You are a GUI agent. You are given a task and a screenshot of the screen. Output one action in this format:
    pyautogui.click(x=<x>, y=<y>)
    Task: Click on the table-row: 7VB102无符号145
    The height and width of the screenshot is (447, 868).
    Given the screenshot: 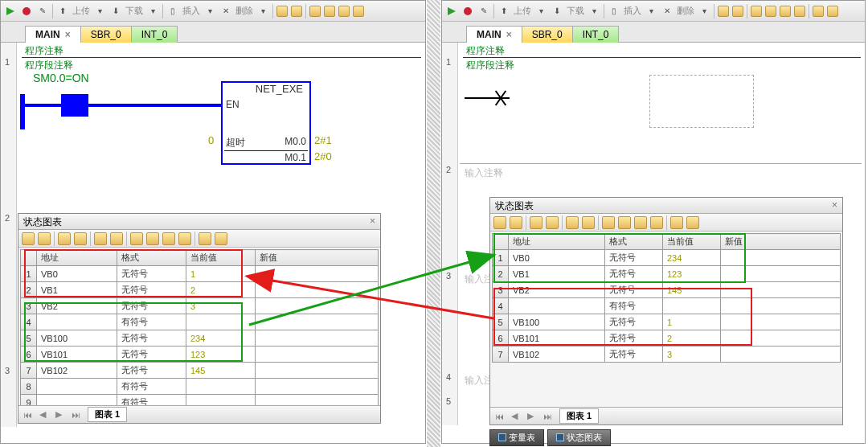 What is the action you would take?
    pyautogui.click(x=199, y=371)
    